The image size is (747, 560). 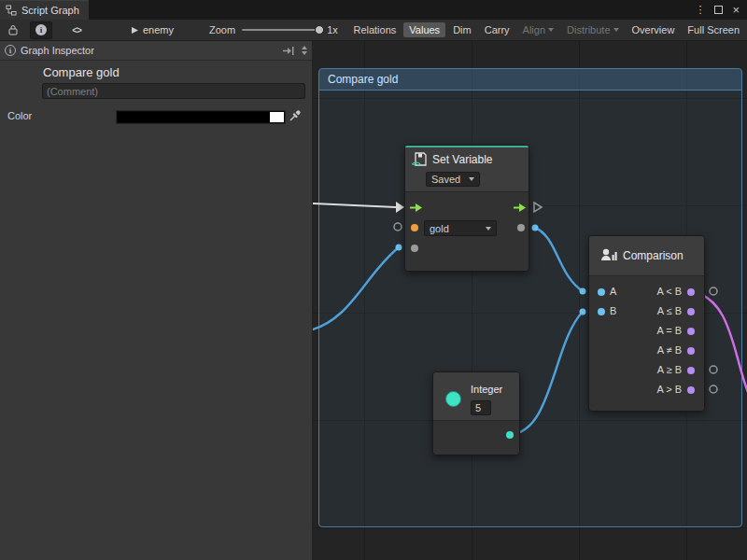 I want to click on relations-button: Relations, so click(x=374, y=30).